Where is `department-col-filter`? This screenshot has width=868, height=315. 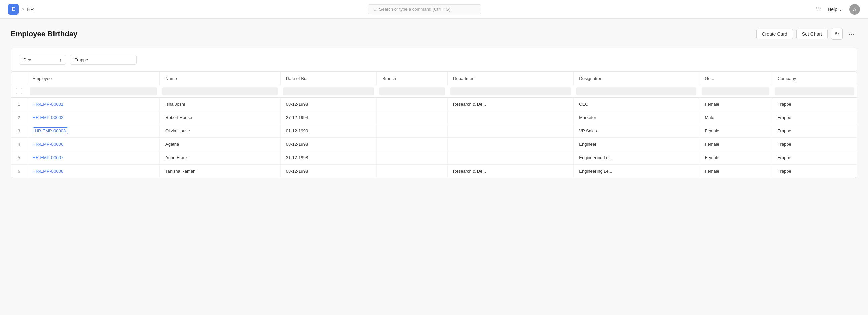 department-col-filter is located at coordinates (511, 91).